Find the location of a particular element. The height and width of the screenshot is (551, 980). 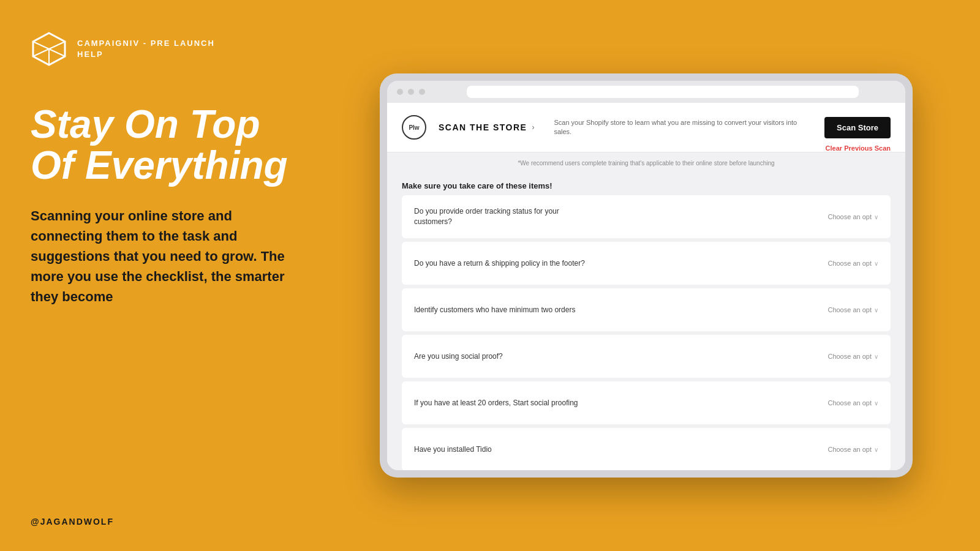

browser-url-bar is located at coordinates (663, 92).